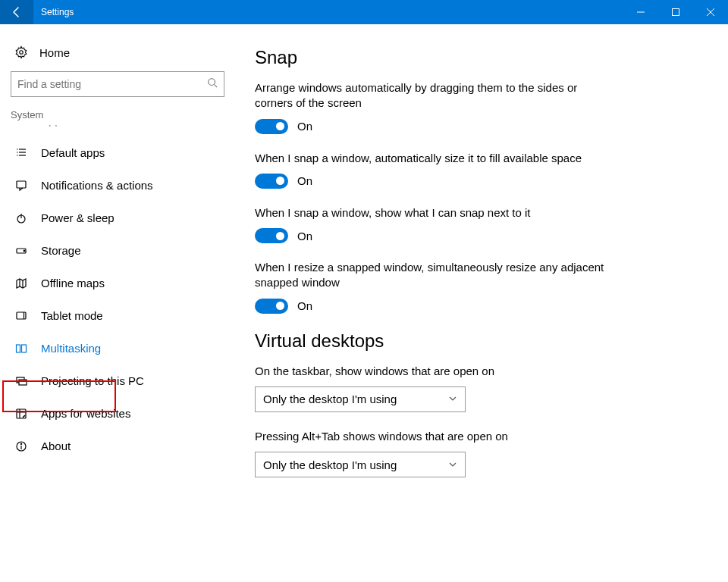 The width and height of the screenshot is (728, 582). Describe the element at coordinates (676, 12) in the screenshot. I see `window-controls` at that location.